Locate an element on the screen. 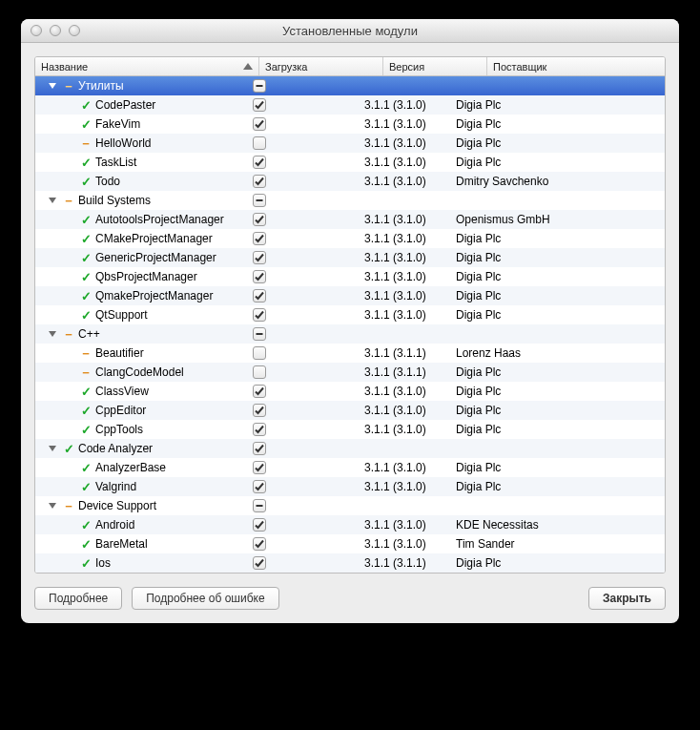  table-row: ✓AnalyzerBase3.1.1 (3.1.0)Digia Plc is located at coordinates (350, 468).